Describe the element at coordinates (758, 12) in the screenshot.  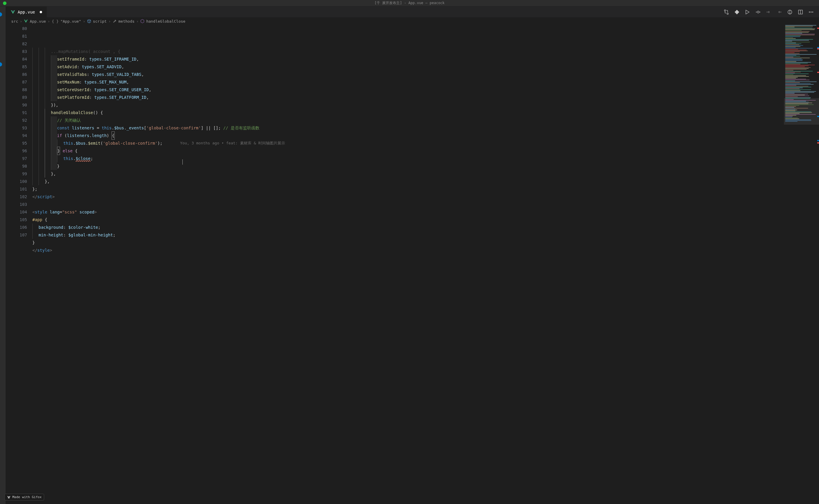
I see `split-horizontal-icon` at that location.